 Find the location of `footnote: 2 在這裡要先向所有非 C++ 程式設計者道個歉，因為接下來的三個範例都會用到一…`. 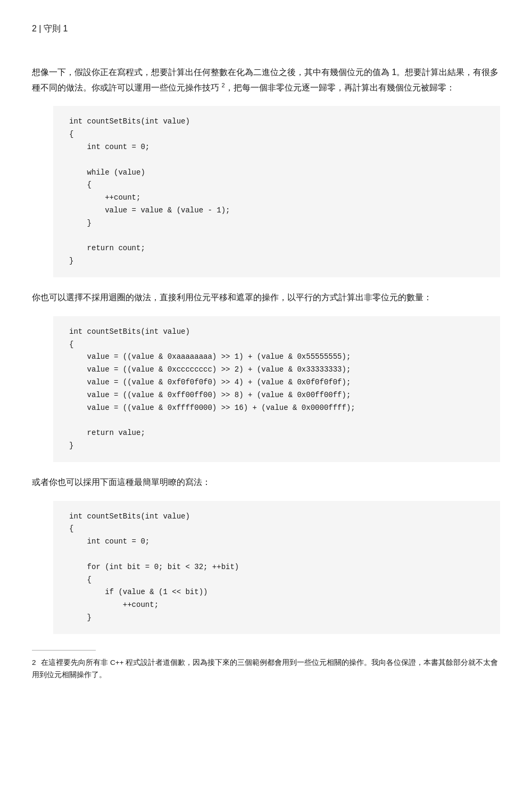

footnote: 2 在這裡要先向所有非 C++ 程式設計者道個歉，因為接下來的三個範例都會用到一… is located at coordinates (266, 669).